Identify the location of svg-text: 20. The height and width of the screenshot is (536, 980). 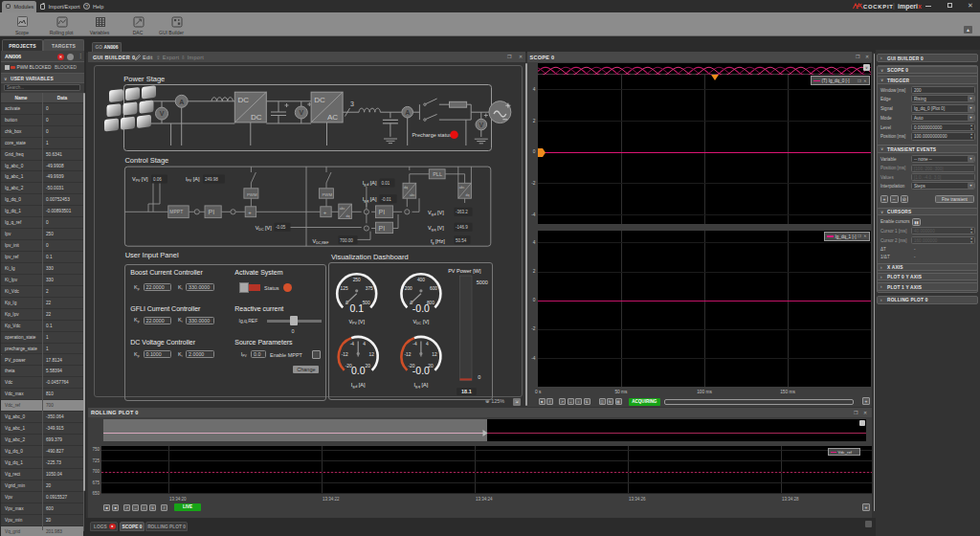
(368, 366).